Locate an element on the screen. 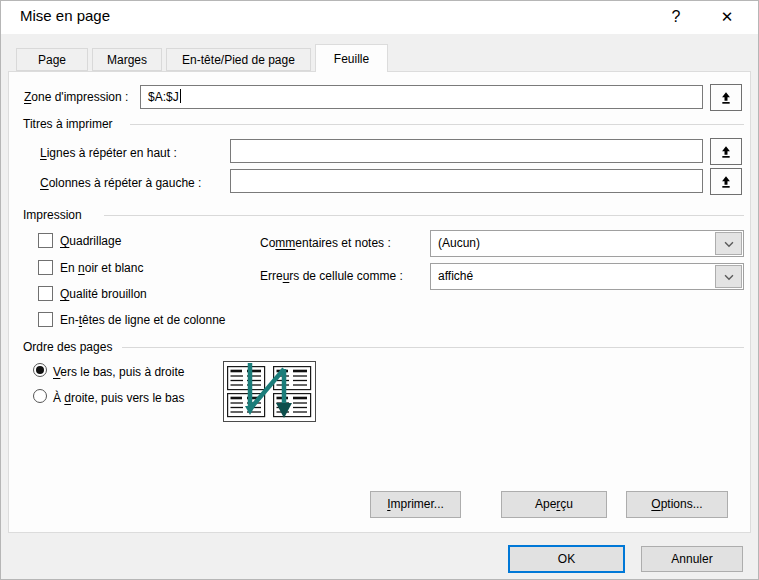 Image resolution: width=759 pixels, height=580 pixels. print-titles-group-label: Titres à imprimer is located at coordinates (68, 124).